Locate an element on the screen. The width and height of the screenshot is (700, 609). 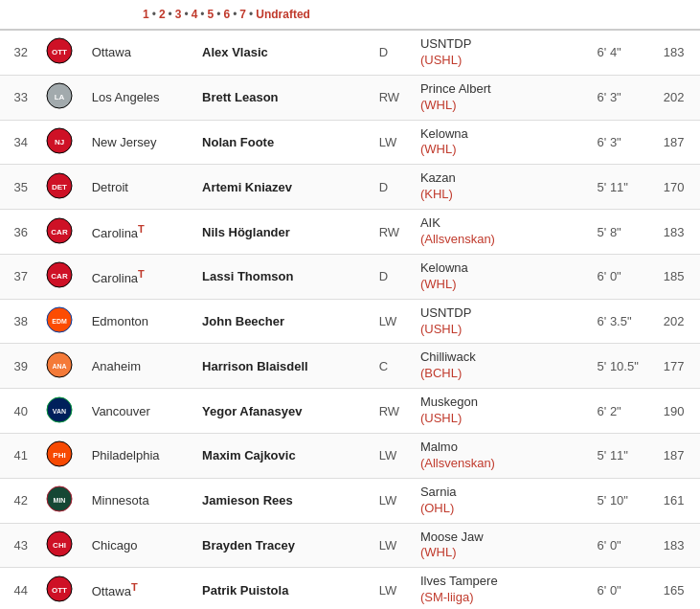
table-row: 38 EDM Edmonton John Beecher LW USNTDP(U… is located at coordinates (350, 322).